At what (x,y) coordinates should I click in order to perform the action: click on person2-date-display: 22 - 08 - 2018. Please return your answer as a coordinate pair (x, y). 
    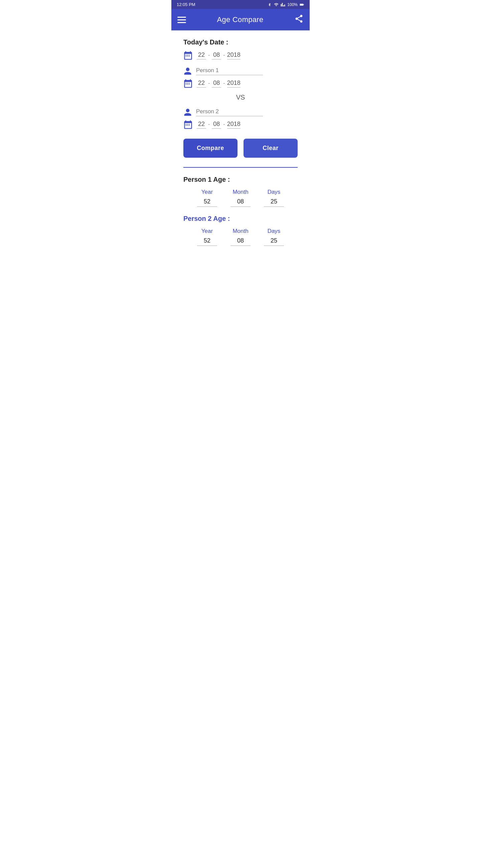
    Looking at the image, I should click on (219, 125).